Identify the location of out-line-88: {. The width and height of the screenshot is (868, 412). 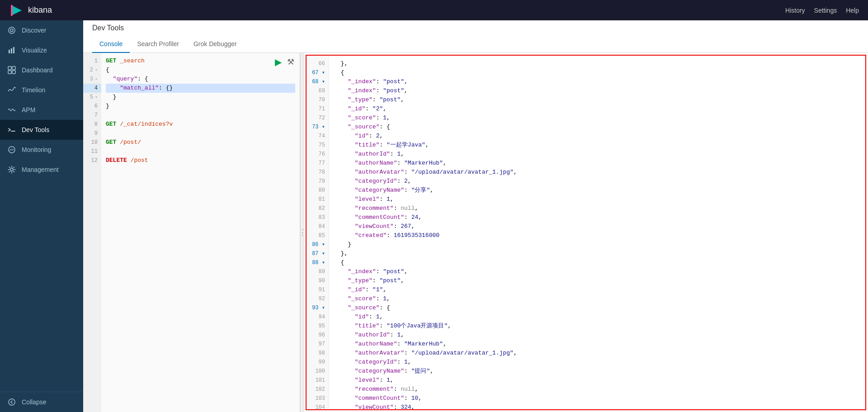
(597, 263).